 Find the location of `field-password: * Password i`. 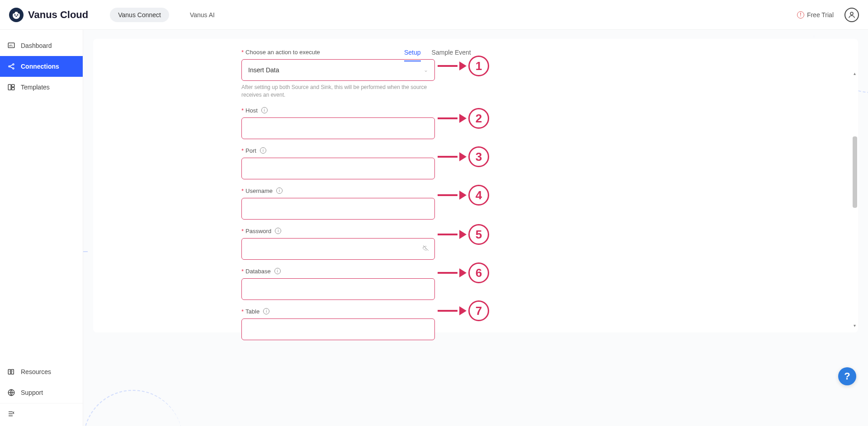

field-password: * Password i is located at coordinates (321, 244).